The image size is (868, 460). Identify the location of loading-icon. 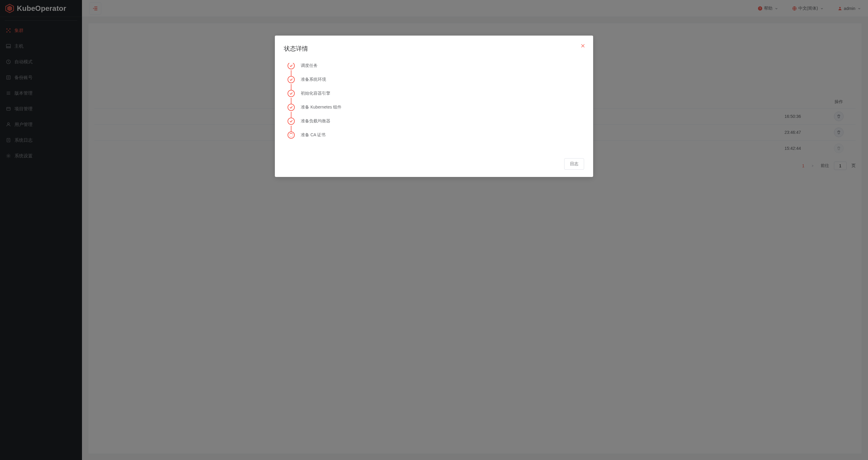
(291, 135).